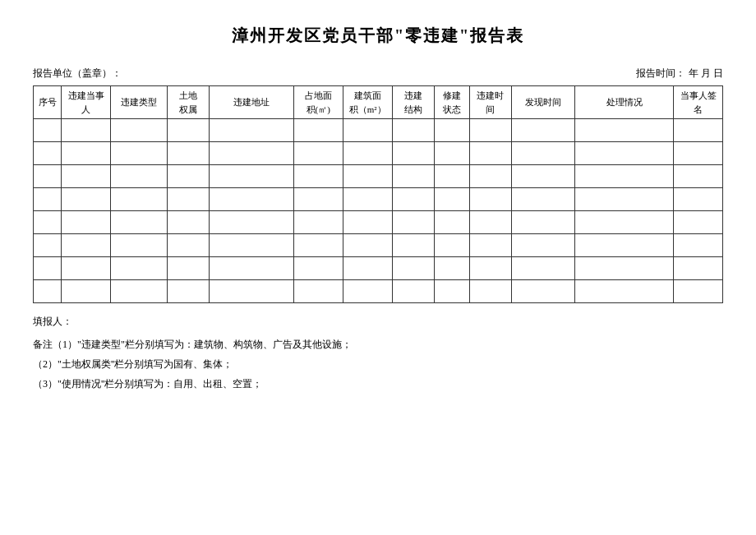 Image resolution: width=756 pixels, height=535 pixels. I want to click on footer-section: 填报人： 备注（1）"违建类型"栏分别填写为：建筑物、构筑物、广告及其他设施； …, so click(378, 353).